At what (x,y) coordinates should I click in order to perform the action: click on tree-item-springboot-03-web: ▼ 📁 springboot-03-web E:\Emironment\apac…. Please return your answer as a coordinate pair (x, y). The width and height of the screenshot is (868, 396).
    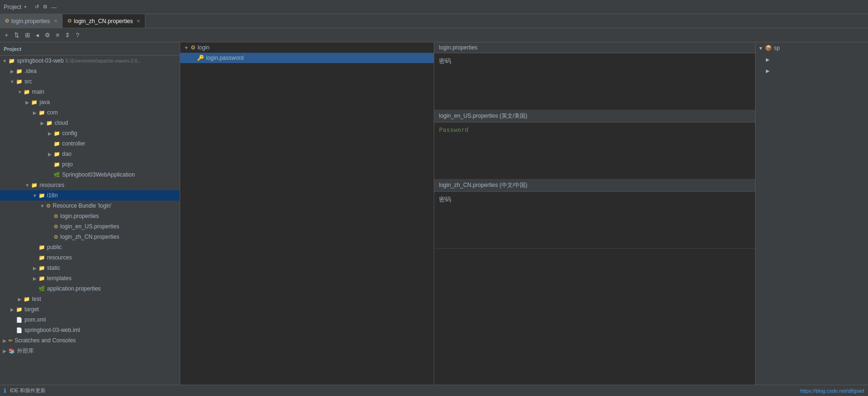
    Looking at the image, I should click on (90, 61).